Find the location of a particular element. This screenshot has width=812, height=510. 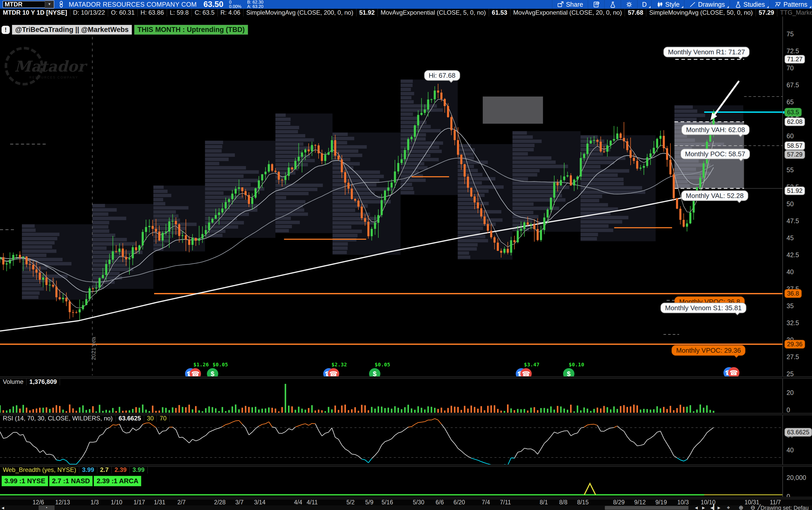

price-tick: 67.5 is located at coordinates (793, 85).